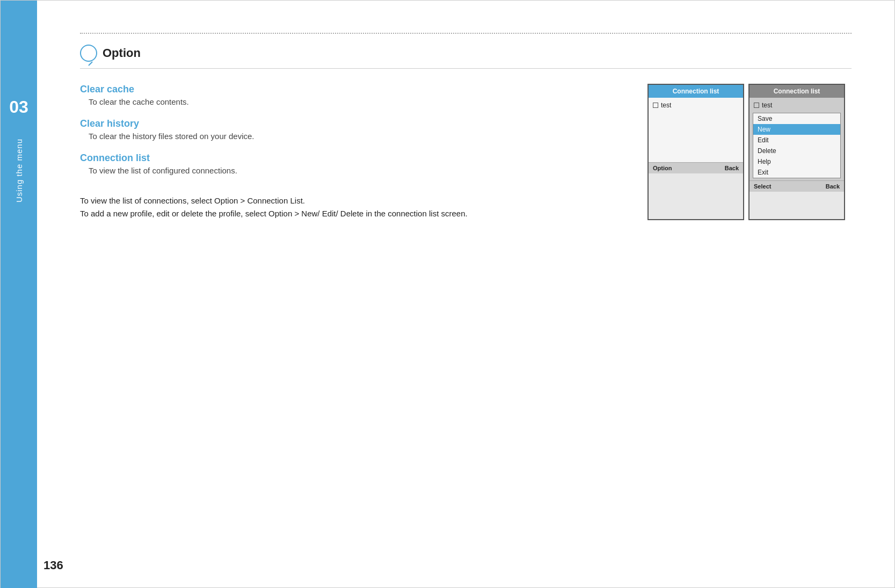 The image size is (895, 588). I want to click on menu-item-clear-cache: Clear cache To clear the cache contents., so click(353, 95).